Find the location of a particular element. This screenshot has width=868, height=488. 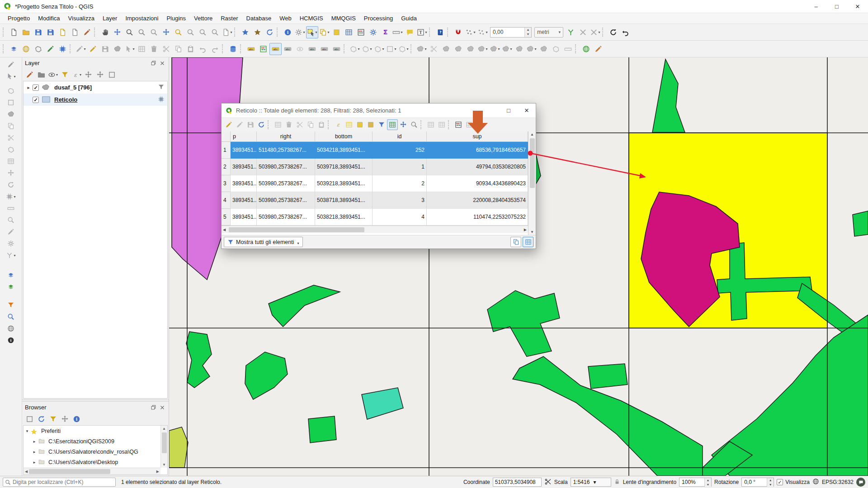

attribute-horizontal-scrollbar: ◀ ▶ is located at coordinates (375, 230).